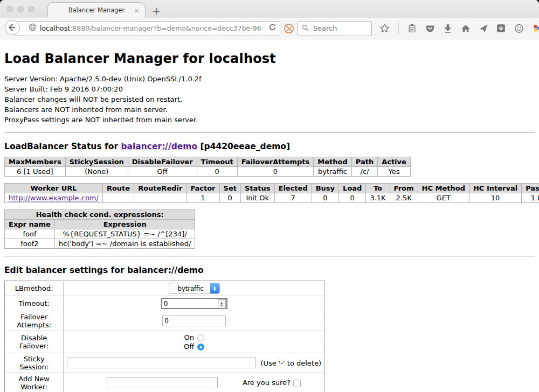 This screenshot has width=539, height=392. I want to click on balancer-status-heading: LoadBalancer Status for balancer://demo …, so click(270, 146).